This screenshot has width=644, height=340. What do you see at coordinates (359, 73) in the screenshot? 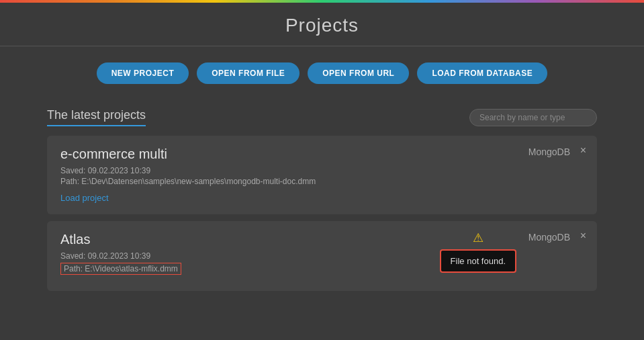
I see `open-from-url-button: OPEN FROM URL` at bounding box center [359, 73].